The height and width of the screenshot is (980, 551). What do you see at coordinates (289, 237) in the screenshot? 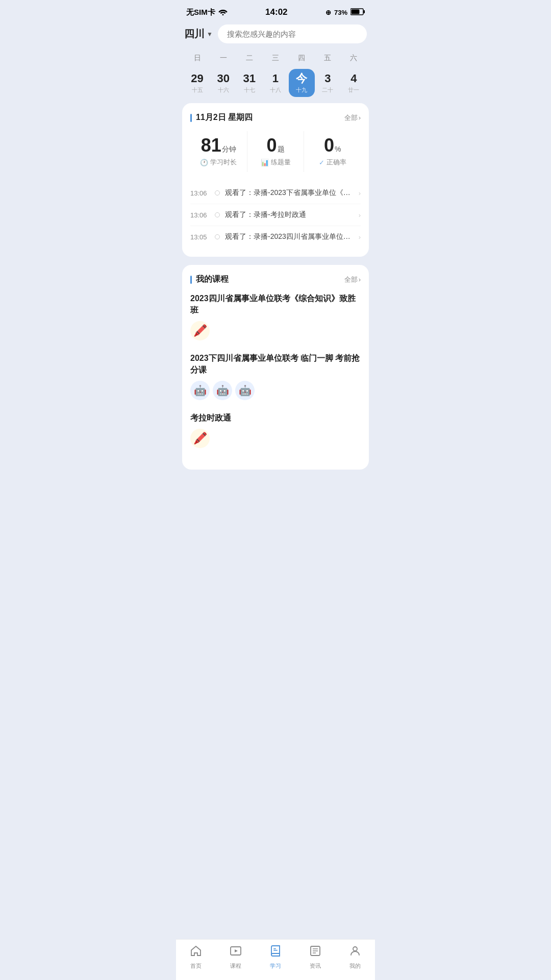
I see `activity-text-3: 观看了：录播-2023四川省属事业单位联考《综合知识...` at bounding box center [289, 237].